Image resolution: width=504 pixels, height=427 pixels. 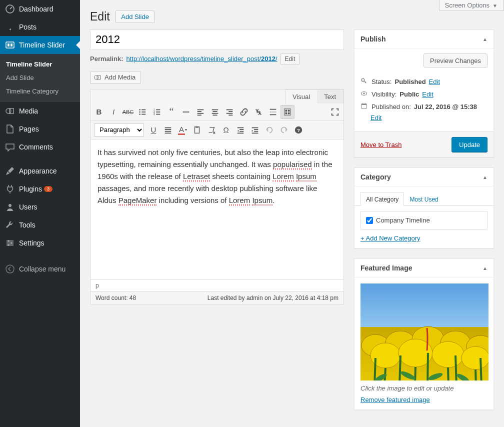 I want to click on add-media-button: Add Media, so click(x=116, y=78).